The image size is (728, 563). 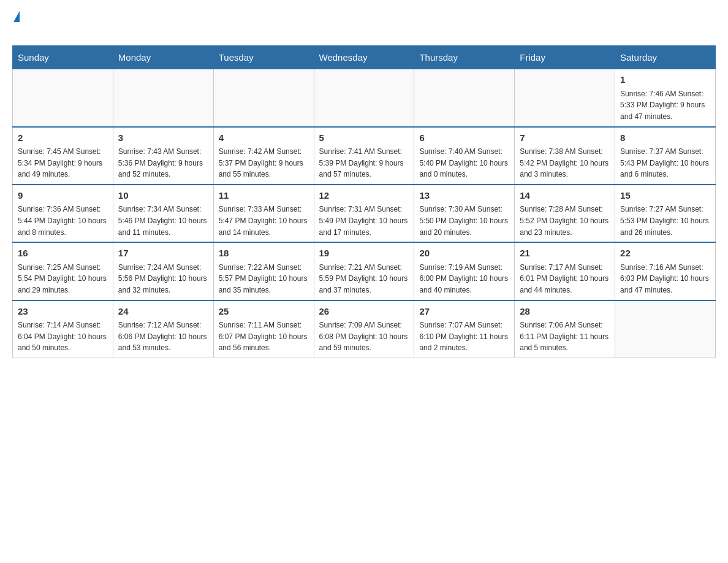 I want to click on calendar-week-5: 23Sunrise: 7:14 AM Sunset: 6:04 PM Dayli…, so click(x=364, y=329).